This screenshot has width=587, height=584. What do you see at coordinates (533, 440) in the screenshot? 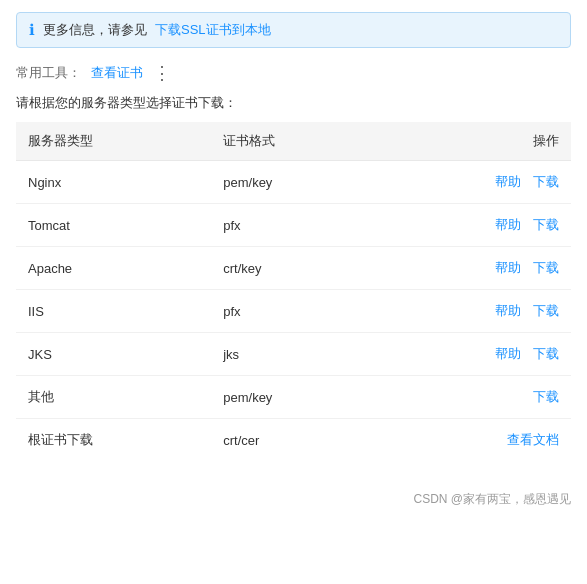
I see `action-link: 查看文档` at bounding box center [533, 440].